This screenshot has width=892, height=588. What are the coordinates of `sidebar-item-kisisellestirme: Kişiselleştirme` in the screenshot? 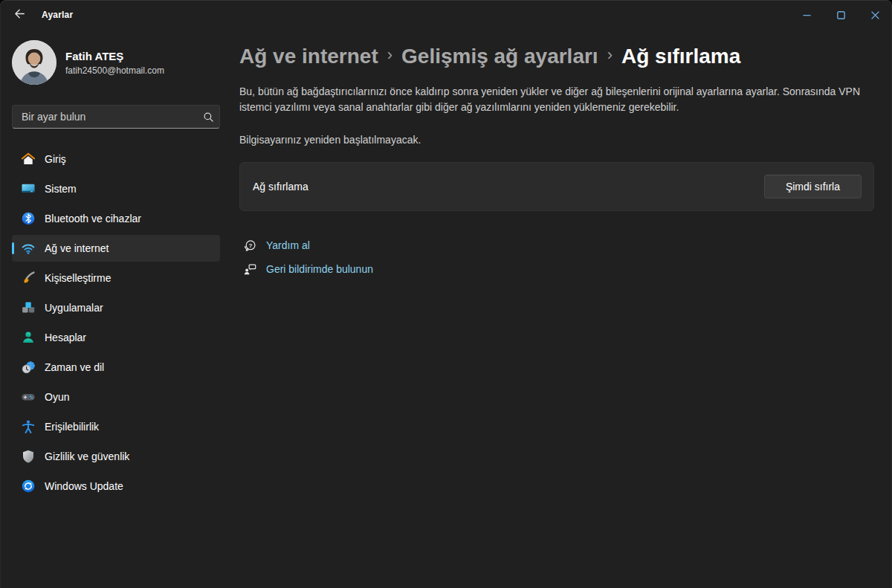 It's located at (116, 278).